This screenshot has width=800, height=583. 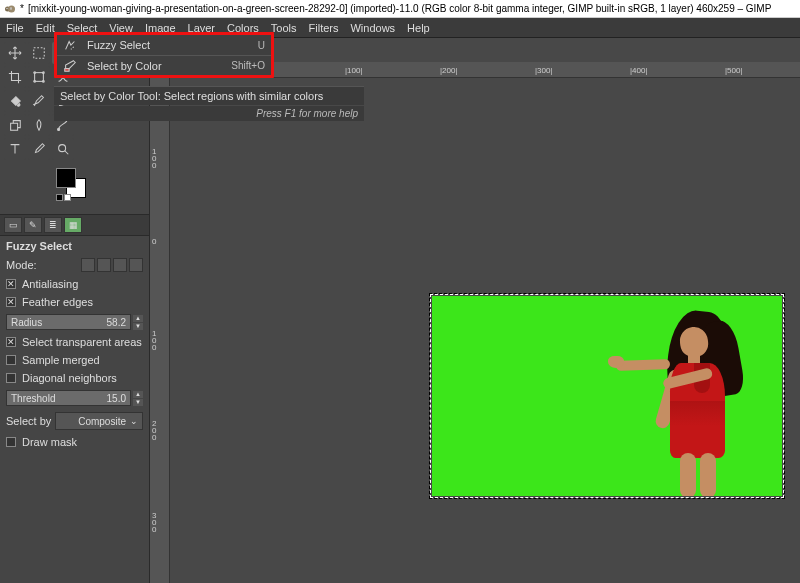 I want to click on antialiasing-label: Antialiasing, so click(x=82, y=284).